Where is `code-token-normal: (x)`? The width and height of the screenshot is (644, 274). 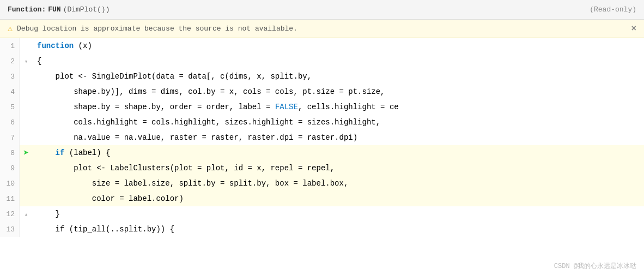 code-token-normal: (x) is located at coordinates (83, 46).